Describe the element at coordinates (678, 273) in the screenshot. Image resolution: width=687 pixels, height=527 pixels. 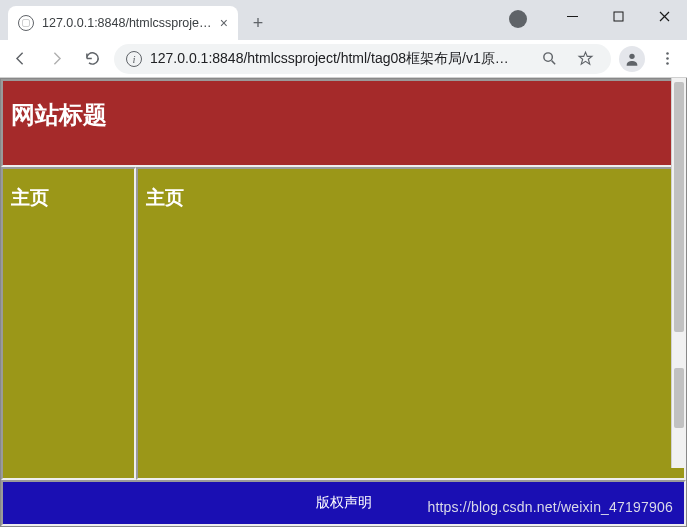
I see `scrollbar-vertical` at that location.